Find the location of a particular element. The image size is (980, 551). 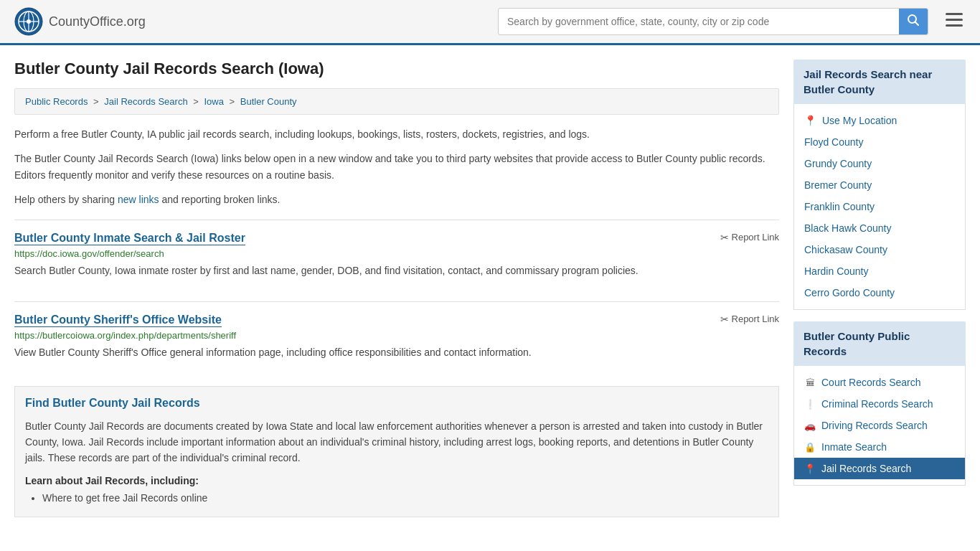

search-icon is located at coordinates (913, 20).